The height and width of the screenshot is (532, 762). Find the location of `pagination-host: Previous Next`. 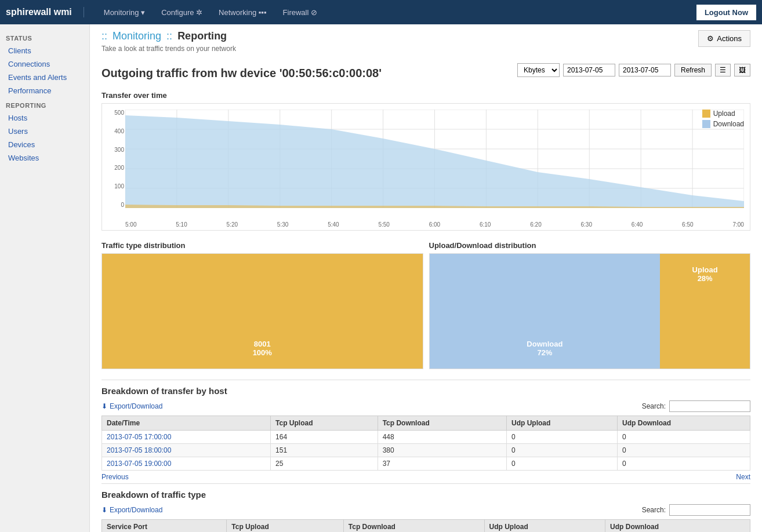

pagination-host: Previous Next is located at coordinates (426, 477).